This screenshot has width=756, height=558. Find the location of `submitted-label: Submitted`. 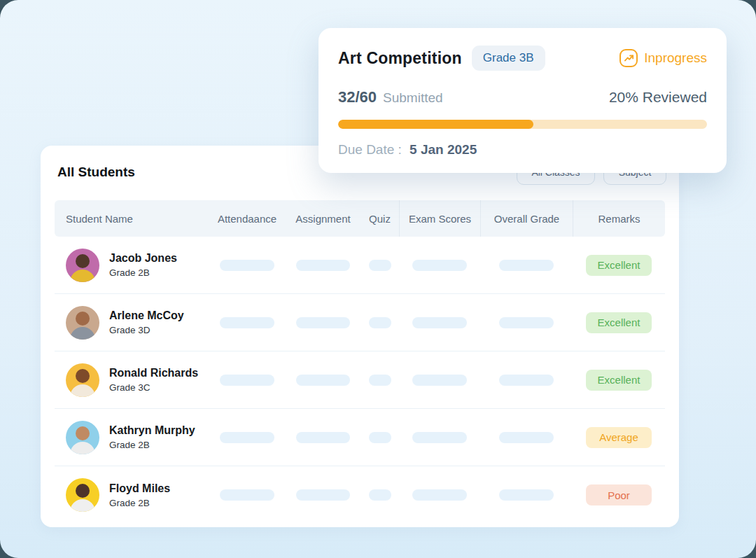

submitted-label: Submitted is located at coordinates (413, 98).